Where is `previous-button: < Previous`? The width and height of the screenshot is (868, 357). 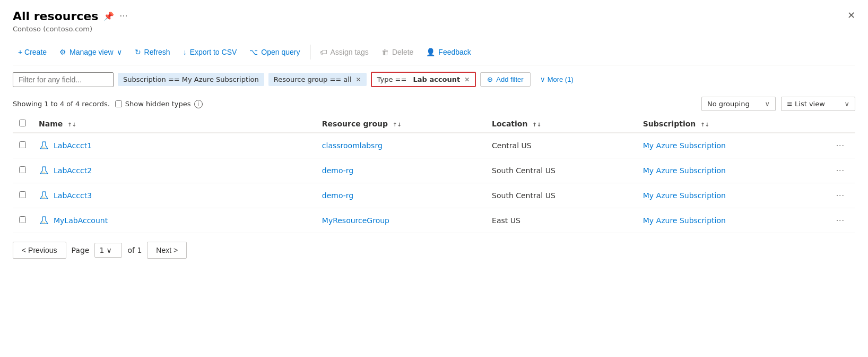 previous-button: < Previous is located at coordinates (39, 250).